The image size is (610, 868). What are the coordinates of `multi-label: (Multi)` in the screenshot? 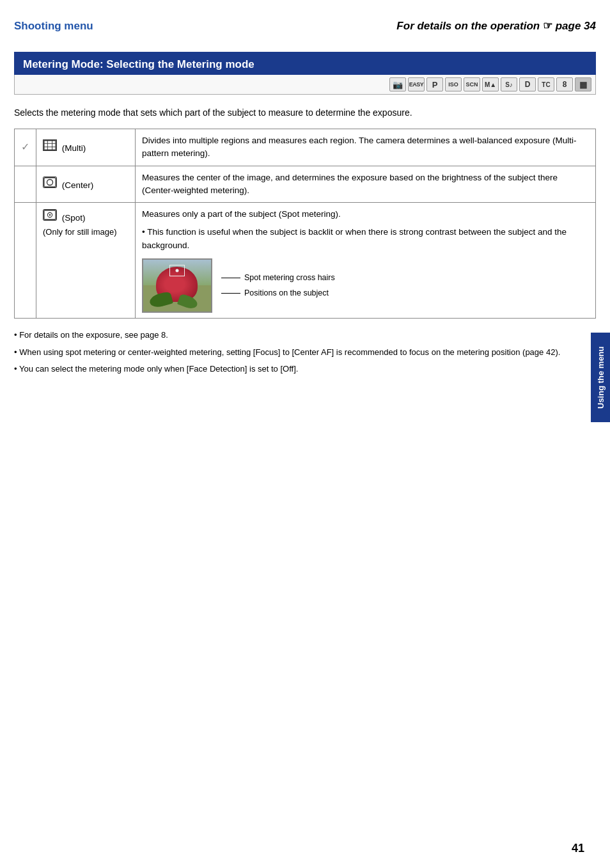 It's located at (74, 148).